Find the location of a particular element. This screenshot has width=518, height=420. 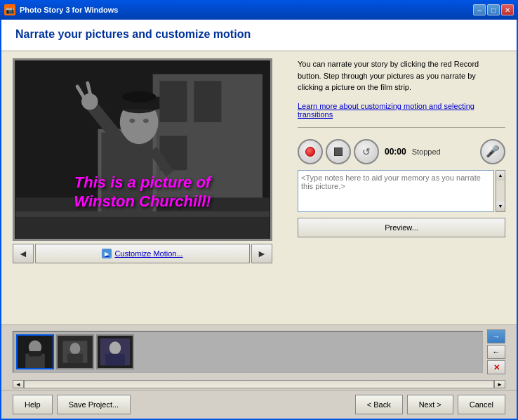

time-display: 00:00 is located at coordinates (396, 152).